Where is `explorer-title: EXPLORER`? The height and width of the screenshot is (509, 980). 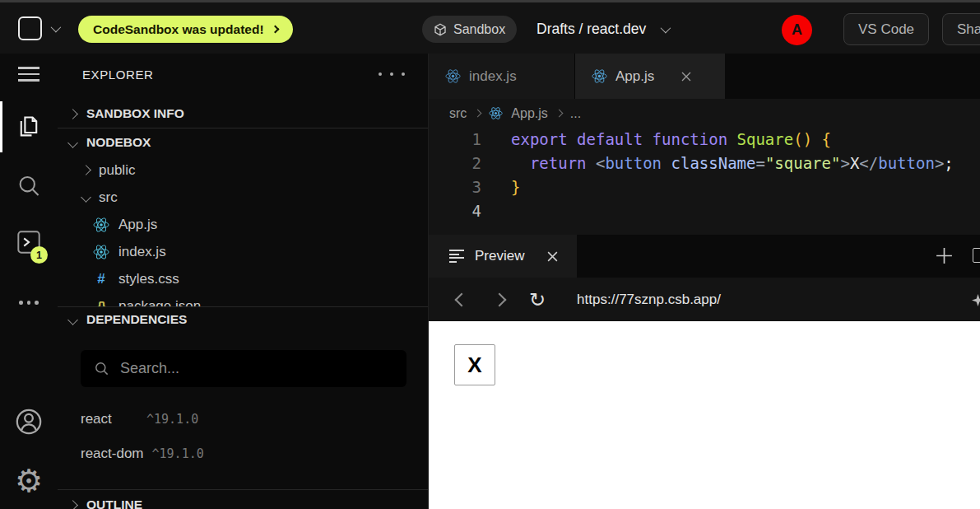 explorer-title: EXPLORER is located at coordinates (118, 74).